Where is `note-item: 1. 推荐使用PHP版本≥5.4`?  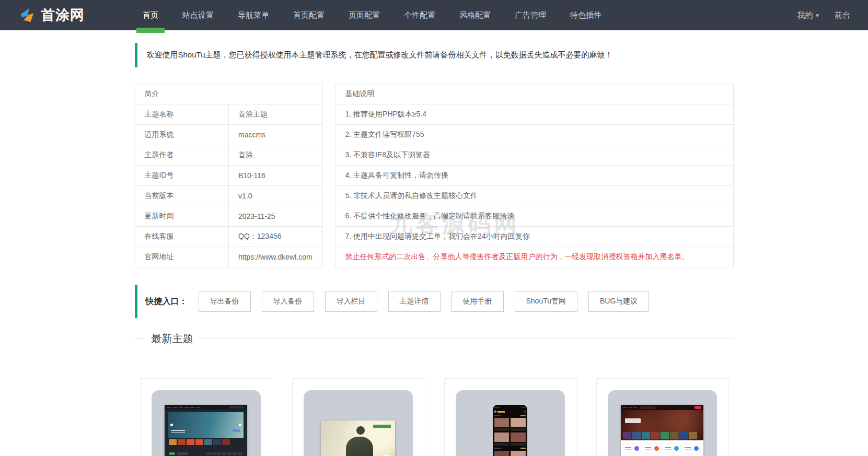 note-item: 1. 推荐使用PHP版本≥5.4 is located at coordinates (534, 115).